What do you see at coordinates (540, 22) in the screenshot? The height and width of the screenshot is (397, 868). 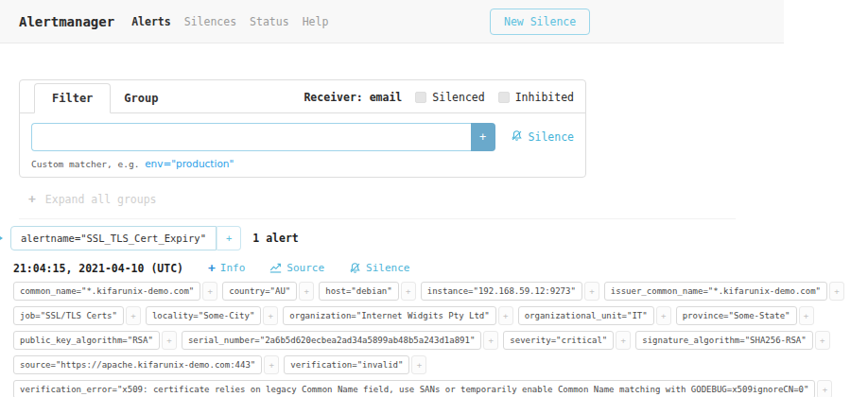 I see `new-silence-button: New Silence` at bounding box center [540, 22].